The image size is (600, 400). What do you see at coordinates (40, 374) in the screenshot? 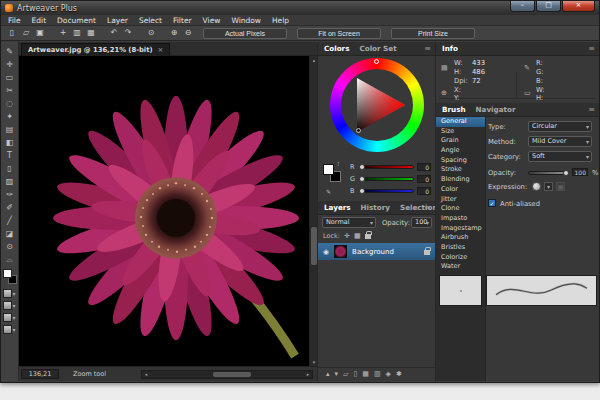
I see `zoom-level-field: 136,21` at bounding box center [40, 374].